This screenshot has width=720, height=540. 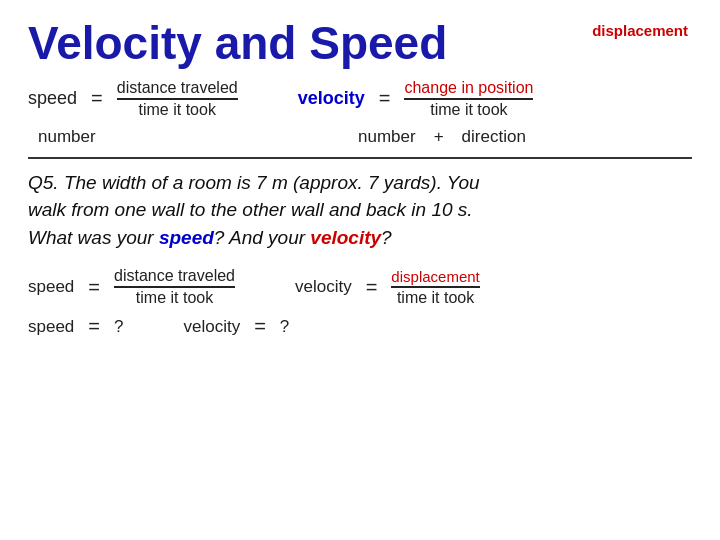 What do you see at coordinates (360, 326) in the screenshot?
I see `question-mark-row: speed = ? velocity = ?` at bounding box center [360, 326].